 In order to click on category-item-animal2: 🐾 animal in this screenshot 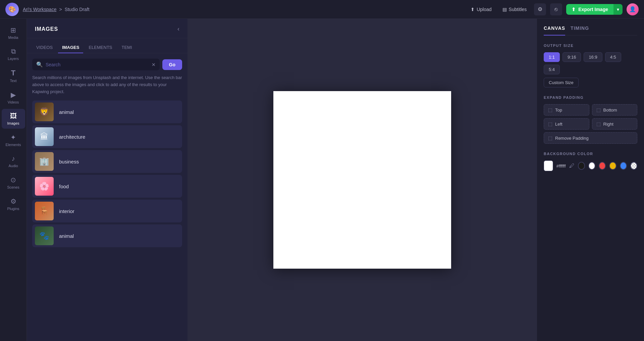, I will do `click(107, 236)`.